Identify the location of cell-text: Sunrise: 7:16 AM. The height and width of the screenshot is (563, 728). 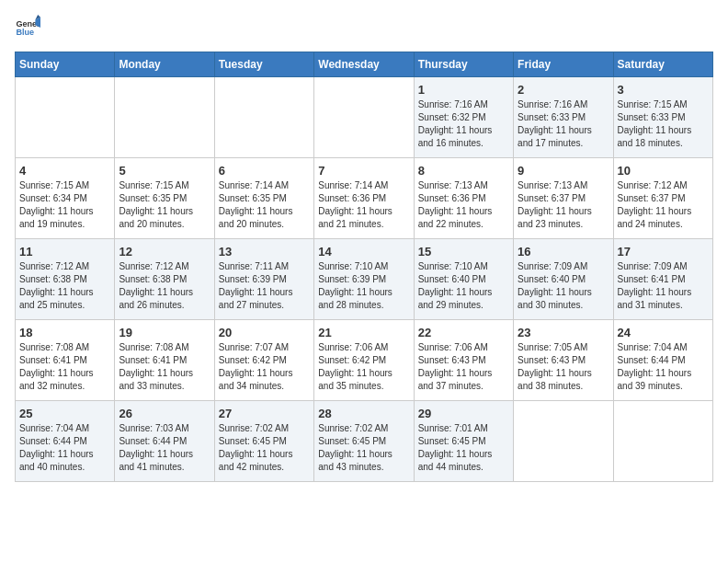
(463, 105).